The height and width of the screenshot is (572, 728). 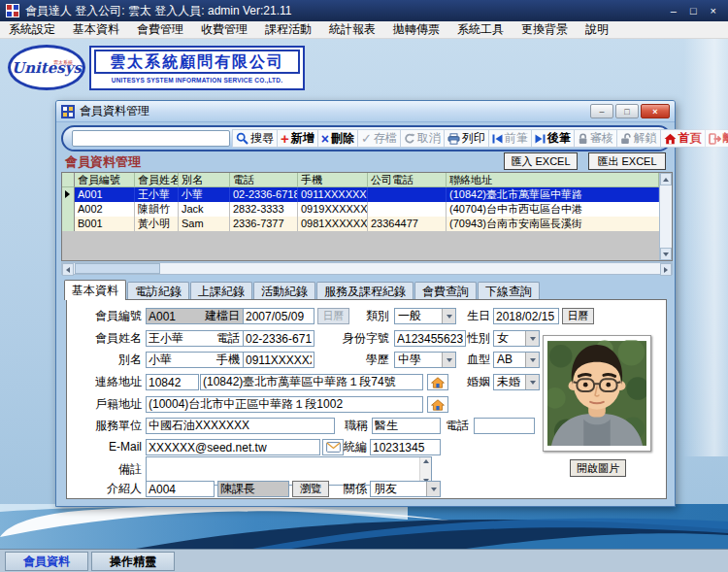 What do you see at coordinates (264, 181) in the screenshot?
I see `col-phone: 電話` at bounding box center [264, 181].